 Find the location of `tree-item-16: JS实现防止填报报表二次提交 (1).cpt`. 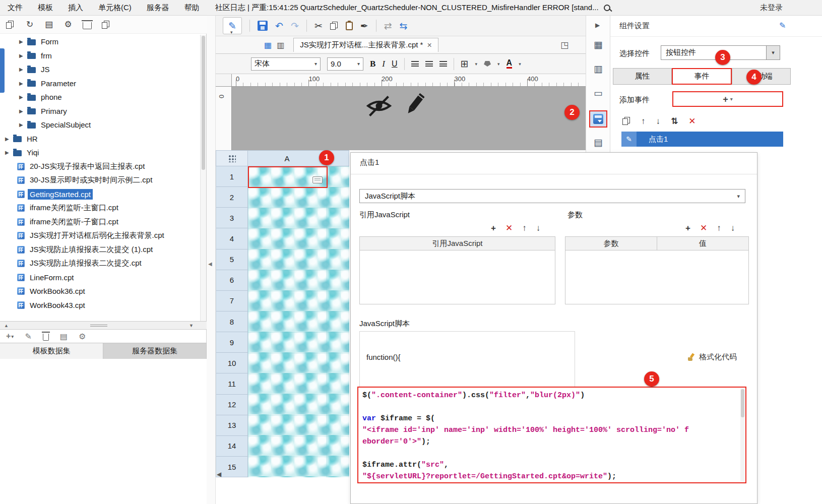

tree-item-16: JS实现防止填报报表二次提交 (1).cpt is located at coordinates (100, 250).